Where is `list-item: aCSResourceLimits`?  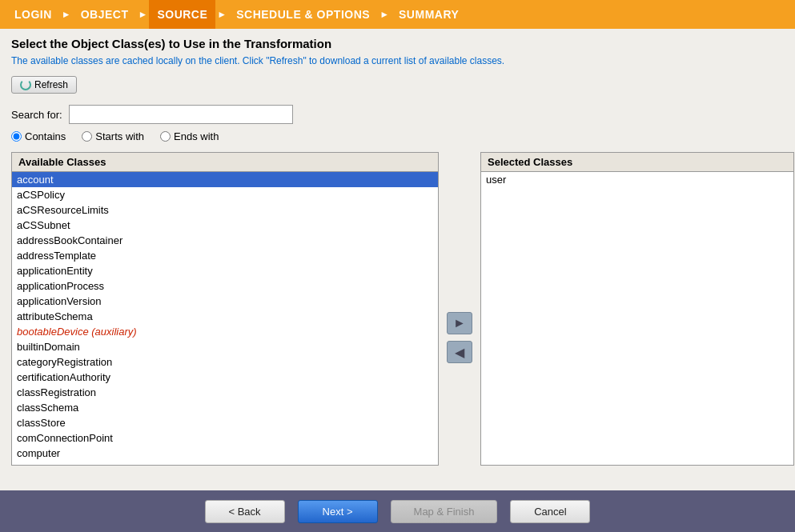 list-item: aCSResourceLimits is located at coordinates (225, 210).